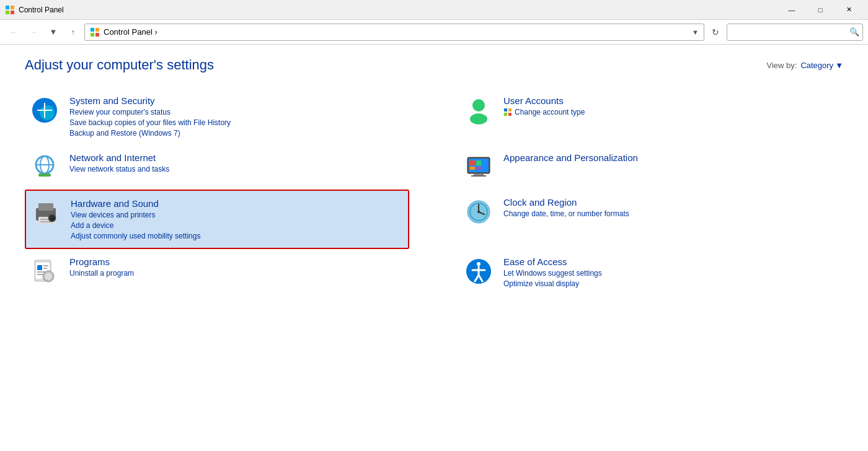  What do you see at coordinates (795, 32) in the screenshot?
I see `search-wrapper: 🔍` at bounding box center [795, 32].